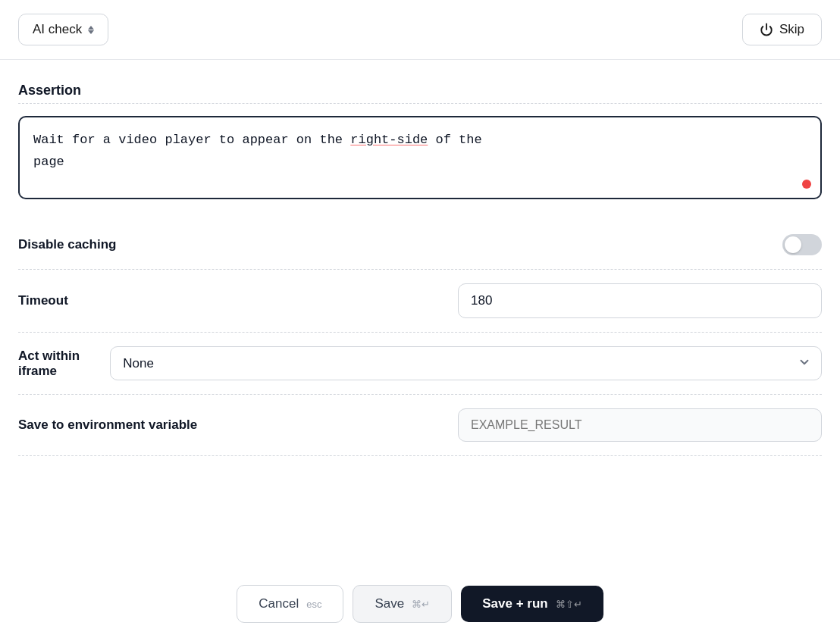  Describe the element at coordinates (420, 103) in the screenshot. I see `assertion-divider` at that location.